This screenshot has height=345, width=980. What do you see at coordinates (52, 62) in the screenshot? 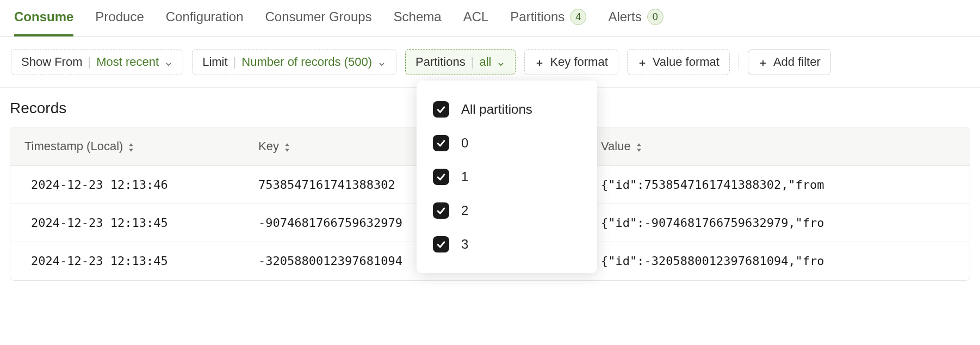
I see `filter-label: Show From` at bounding box center [52, 62].